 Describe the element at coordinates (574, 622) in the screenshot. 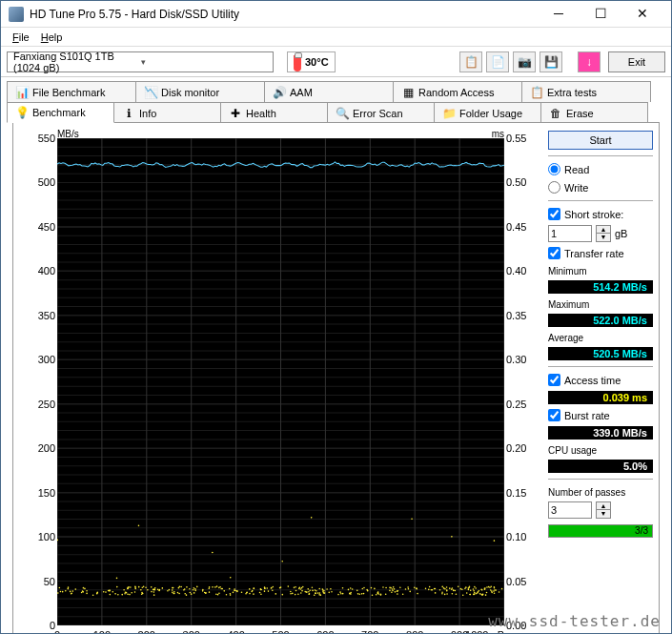

I see `watermark: www.ssd-tester.de` at that location.